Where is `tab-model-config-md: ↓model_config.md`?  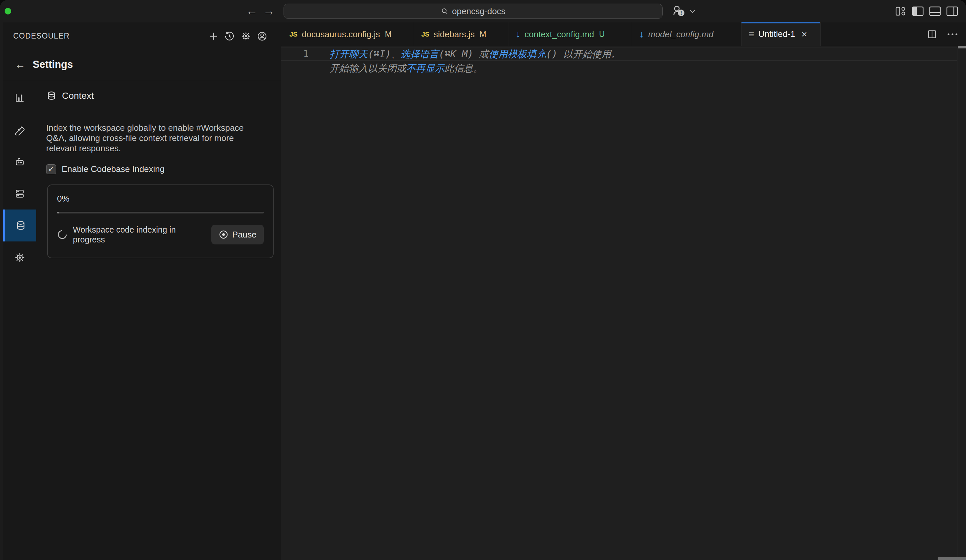 tab-model-config-md: ↓model_config.md is located at coordinates (687, 34).